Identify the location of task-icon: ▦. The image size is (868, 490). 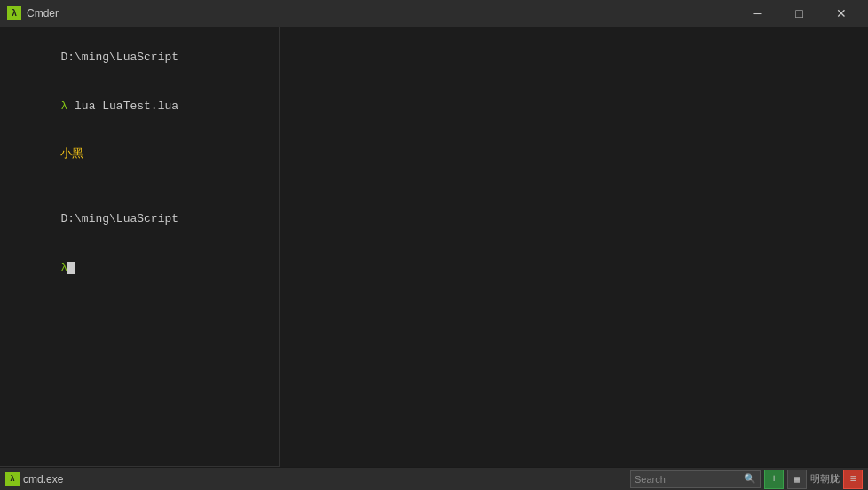
(797, 479).